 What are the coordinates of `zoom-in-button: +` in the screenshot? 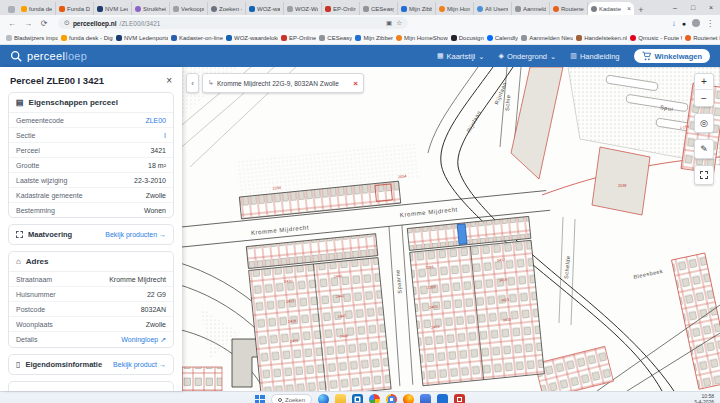 It's located at (704, 82).